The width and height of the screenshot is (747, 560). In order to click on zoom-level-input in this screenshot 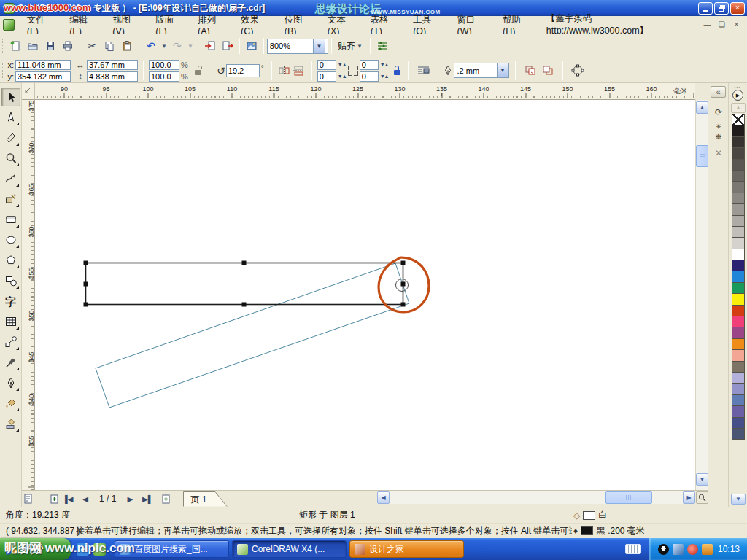, I will do `click(290, 47)`.